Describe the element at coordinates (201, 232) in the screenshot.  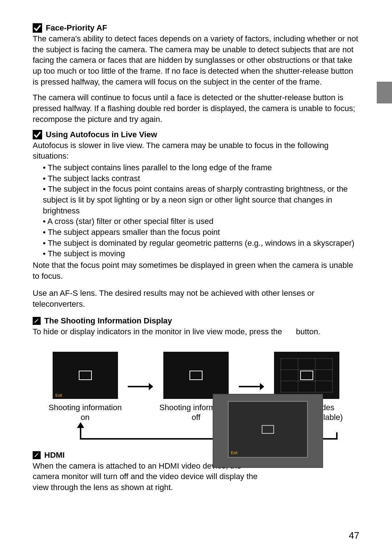
I see `list-item: The subject appears smaller than the foc…` at that location.